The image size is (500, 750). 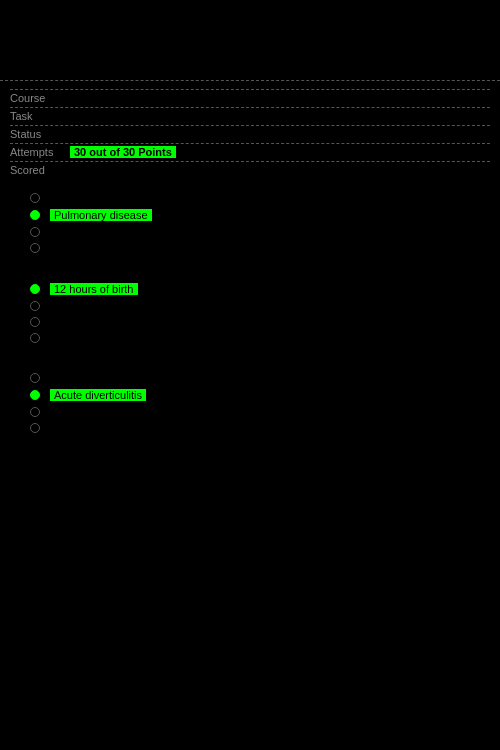 What do you see at coordinates (94, 289) in the screenshot?
I see `q2-label-1: 12 hours of birth` at bounding box center [94, 289].